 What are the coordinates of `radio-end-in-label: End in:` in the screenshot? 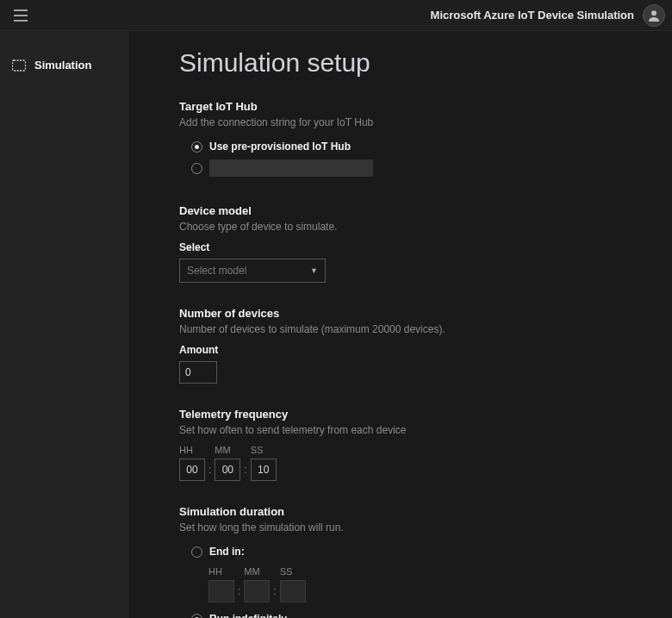 It's located at (227, 552).